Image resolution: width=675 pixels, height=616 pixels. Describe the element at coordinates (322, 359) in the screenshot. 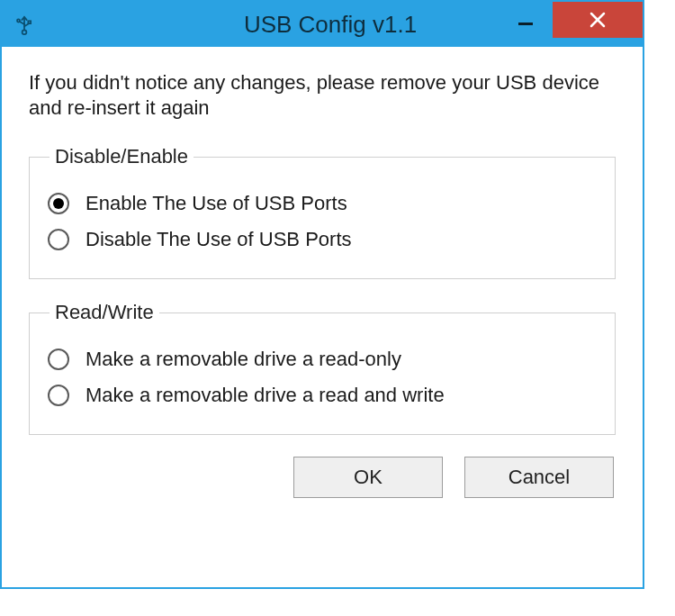

I see `radio-read-only: Make a removable drive a read-only` at that location.